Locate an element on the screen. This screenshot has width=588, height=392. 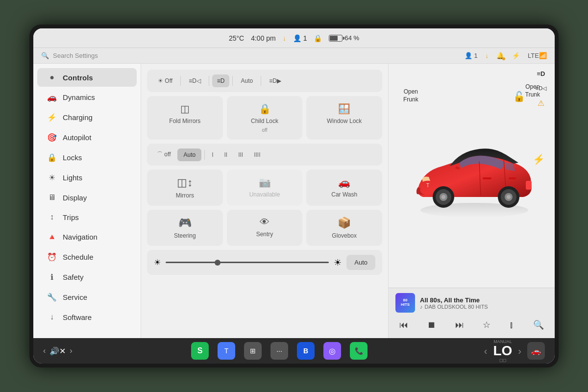
mirror-icon: ◫ is located at coordinates (185, 109).